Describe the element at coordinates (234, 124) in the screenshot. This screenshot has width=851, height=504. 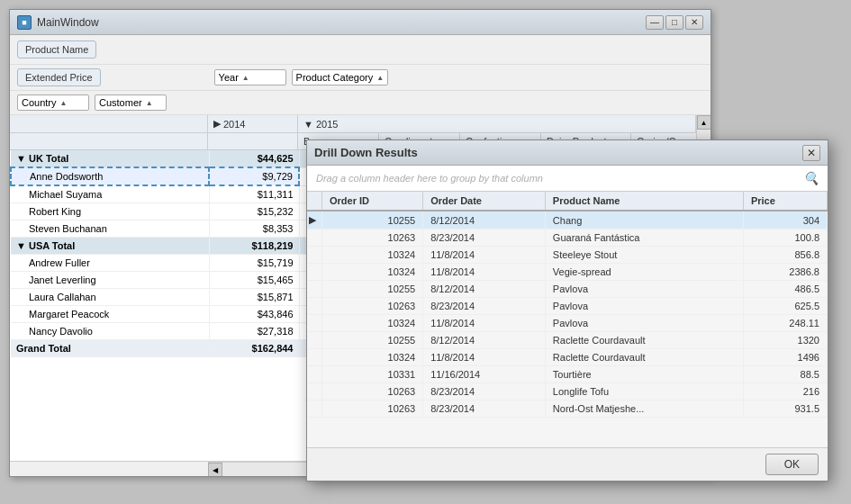
I see `year-2014-label: 2014` at that location.